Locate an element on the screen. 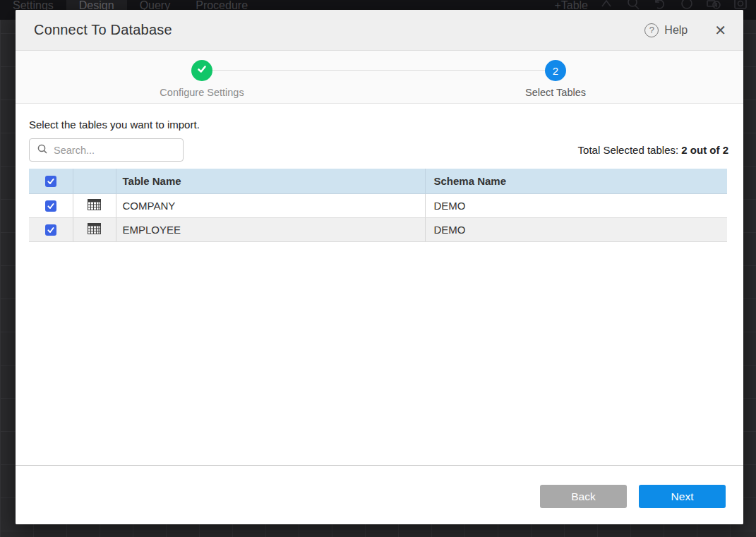 Image resolution: width=756 pixels, height=537 pixels. search-icon is located at coordinates (42, 150).